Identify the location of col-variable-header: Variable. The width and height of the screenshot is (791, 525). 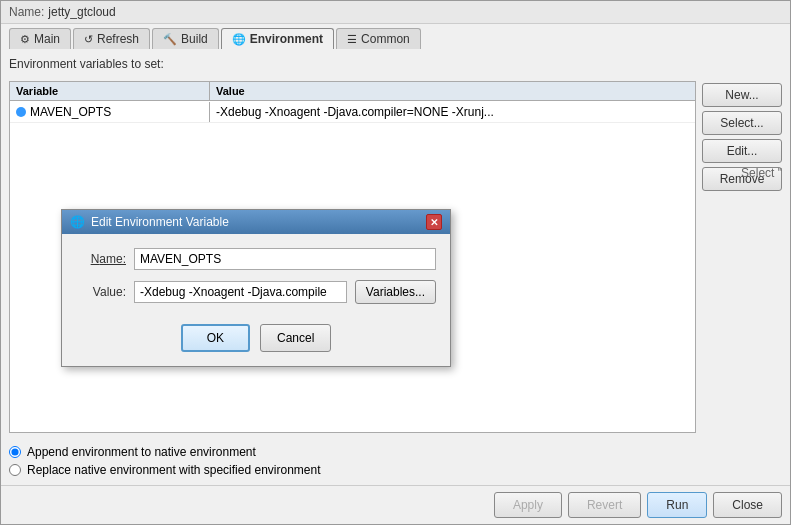
(110, 91).